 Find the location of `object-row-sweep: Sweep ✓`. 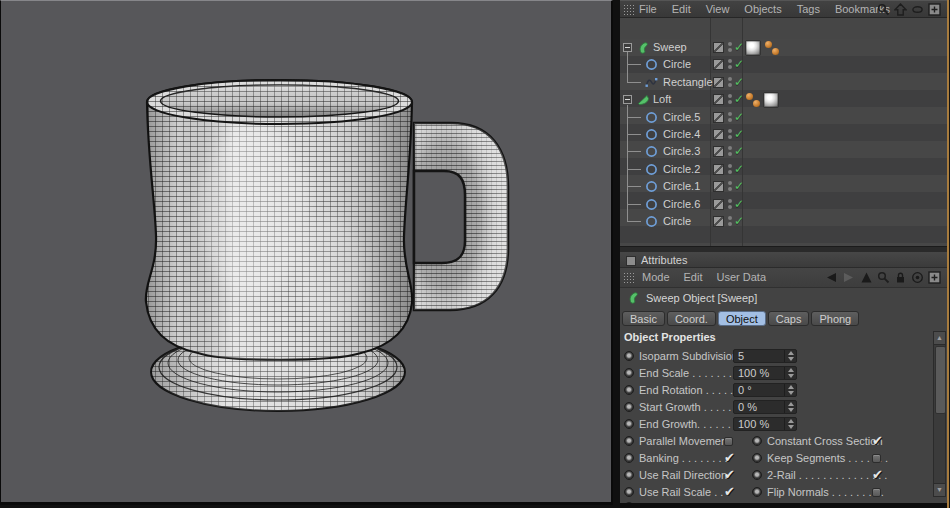

object-row-sweep: Sweep ✓ is located at coordinates (784, 48).